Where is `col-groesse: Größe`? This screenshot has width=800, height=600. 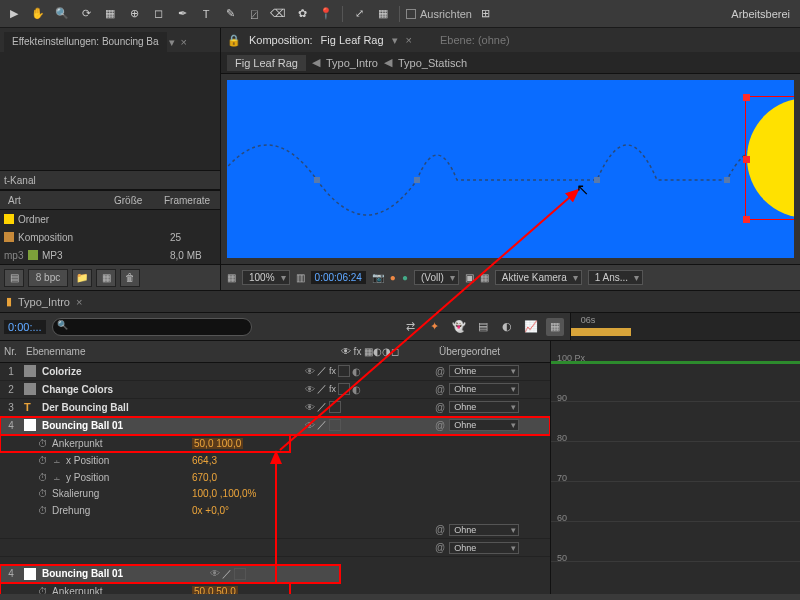 col-groesse: Größe is located at coordinates (133, 200).